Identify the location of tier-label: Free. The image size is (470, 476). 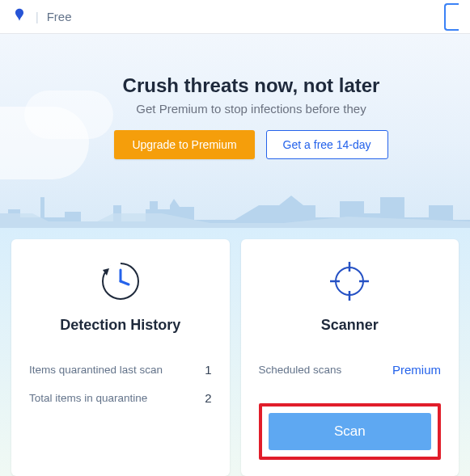
(60, 16).